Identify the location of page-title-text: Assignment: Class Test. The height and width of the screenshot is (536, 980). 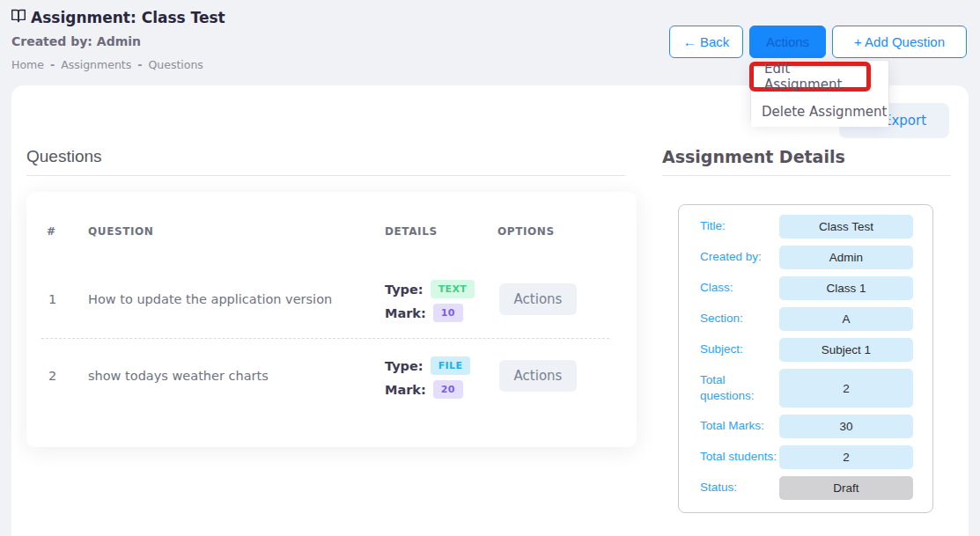
(129, 18).